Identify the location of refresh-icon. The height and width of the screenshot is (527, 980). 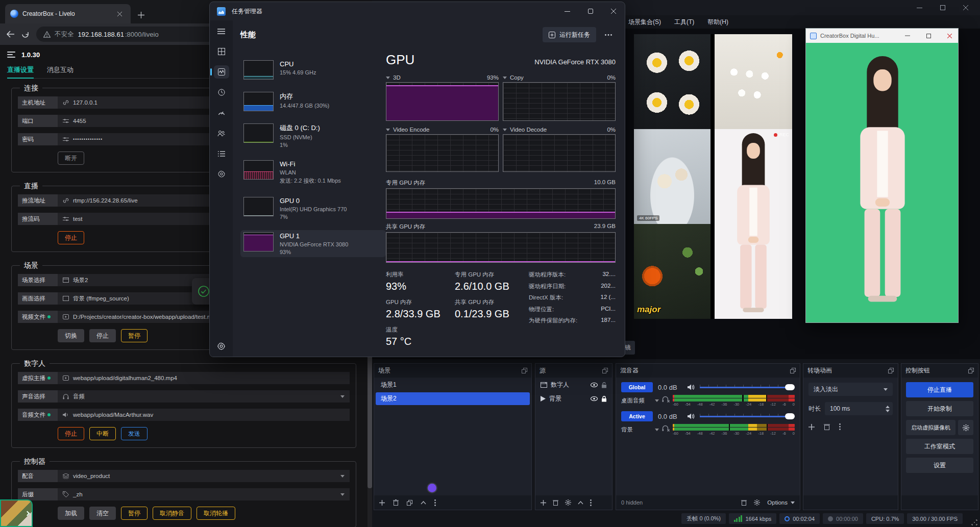
(26, 35).